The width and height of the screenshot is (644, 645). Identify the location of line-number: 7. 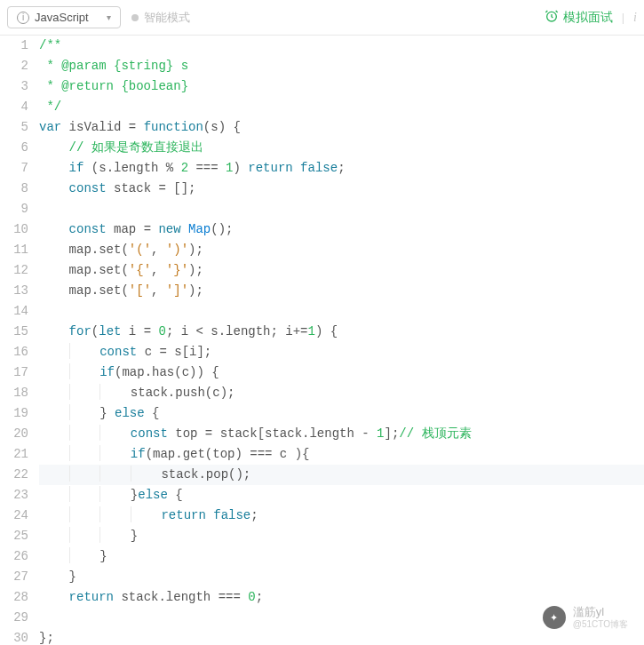
(14, 169).